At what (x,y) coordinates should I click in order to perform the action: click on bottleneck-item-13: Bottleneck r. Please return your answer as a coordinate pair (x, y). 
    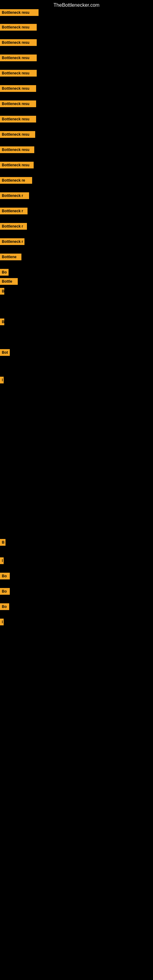
    Looking at the image, I should click on (14, 211).